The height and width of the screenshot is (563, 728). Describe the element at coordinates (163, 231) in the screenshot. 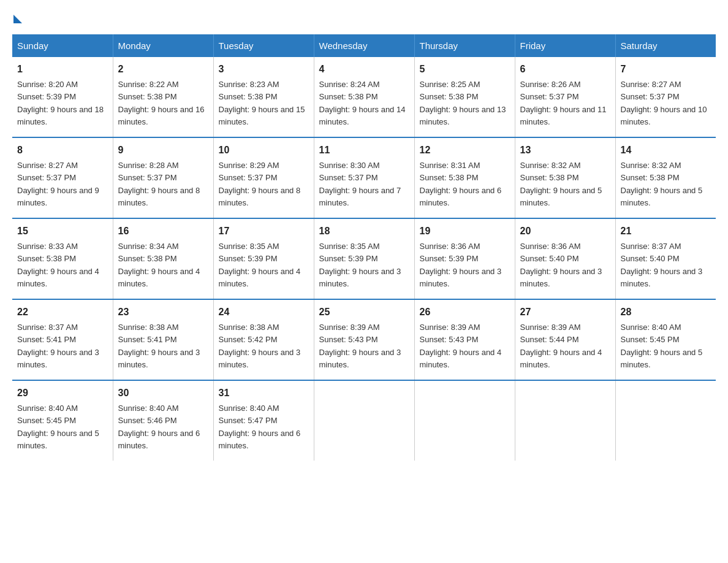

I see `day-number: 16` at that location.